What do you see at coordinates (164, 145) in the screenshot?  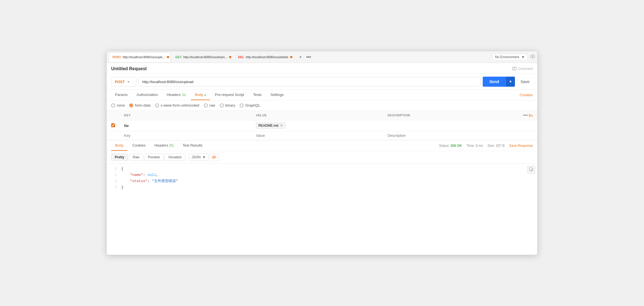 I see `res-tab-headers: Headers (5)` at bounding box center [164, 145].